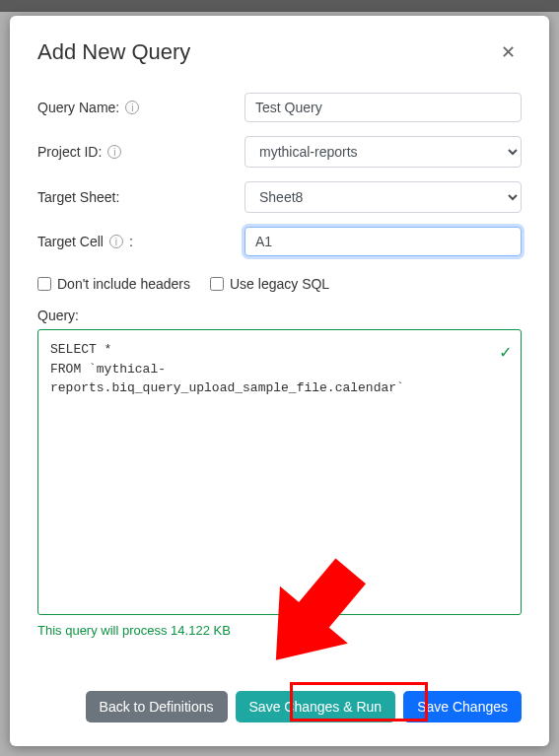 Image resolution: width=559 pixels, height=756 pixels. I want to click on save-changes-and-run-button: Save Changes & Run, so click(315, 707).